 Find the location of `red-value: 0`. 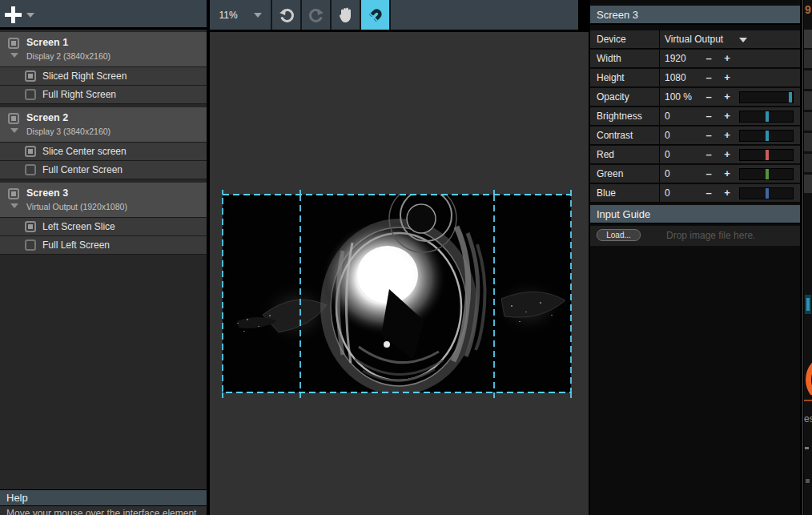

red-value: 0 is located at coordinates (668, 155).